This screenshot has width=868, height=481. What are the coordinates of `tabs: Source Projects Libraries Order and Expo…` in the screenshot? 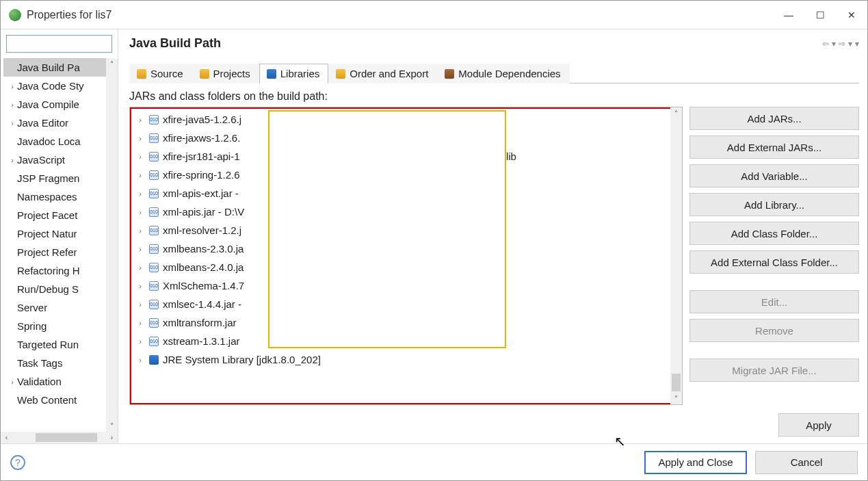 It's located at (494, 73).